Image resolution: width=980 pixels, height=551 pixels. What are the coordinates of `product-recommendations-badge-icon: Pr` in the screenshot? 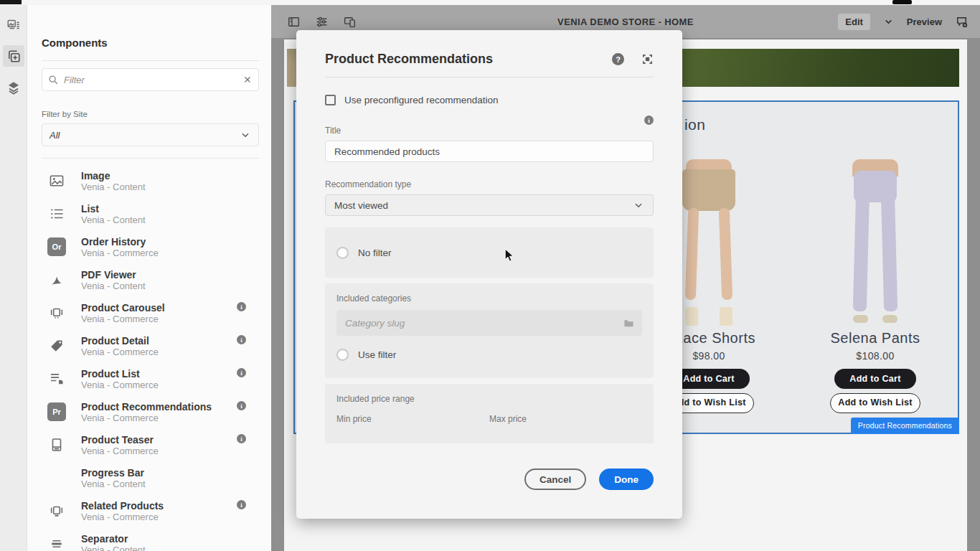 It's located at (57, 412).